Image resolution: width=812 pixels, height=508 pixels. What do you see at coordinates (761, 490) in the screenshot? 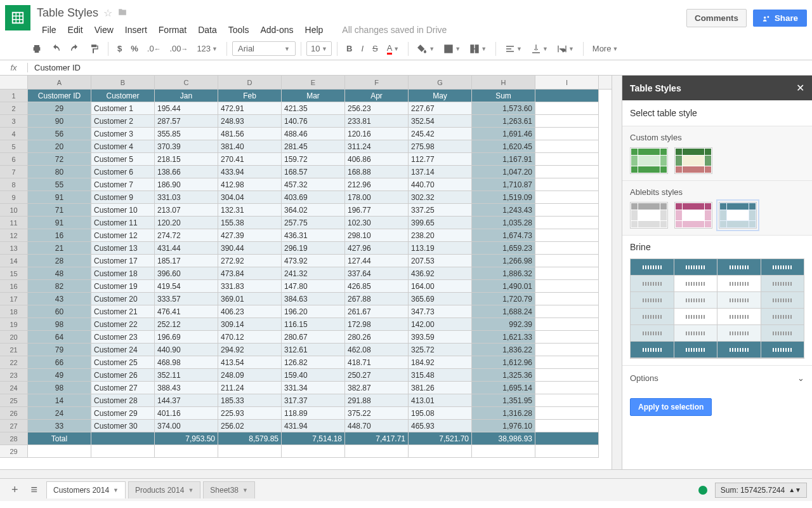
I see `sum-display: Sum: 157425.7244 ▲▼` at bounding box center [761, 490].